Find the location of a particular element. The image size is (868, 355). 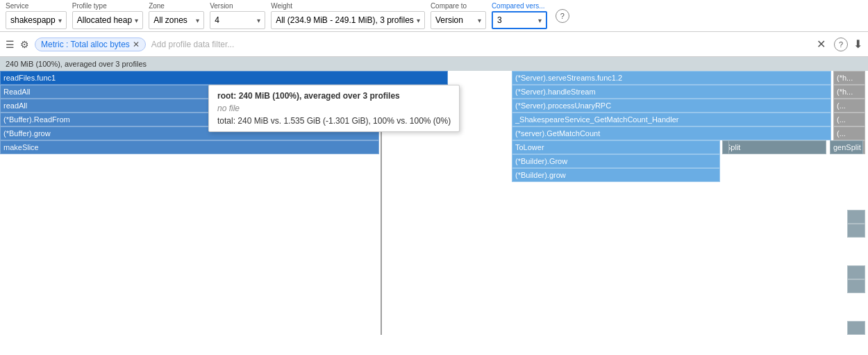

tooltip-file: no file is located at coordinates (334, 108).